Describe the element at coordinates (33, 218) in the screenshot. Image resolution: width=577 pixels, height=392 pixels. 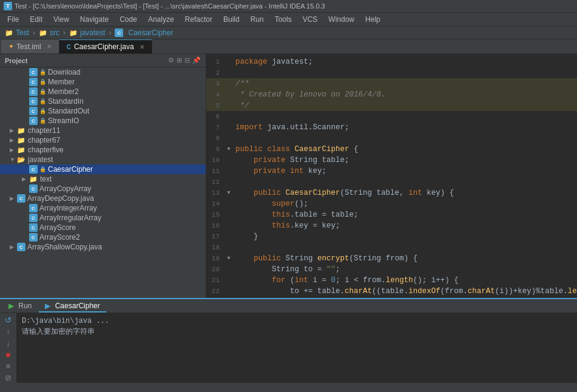
I see `java-icon-arrayirregulararray: C` at that location.